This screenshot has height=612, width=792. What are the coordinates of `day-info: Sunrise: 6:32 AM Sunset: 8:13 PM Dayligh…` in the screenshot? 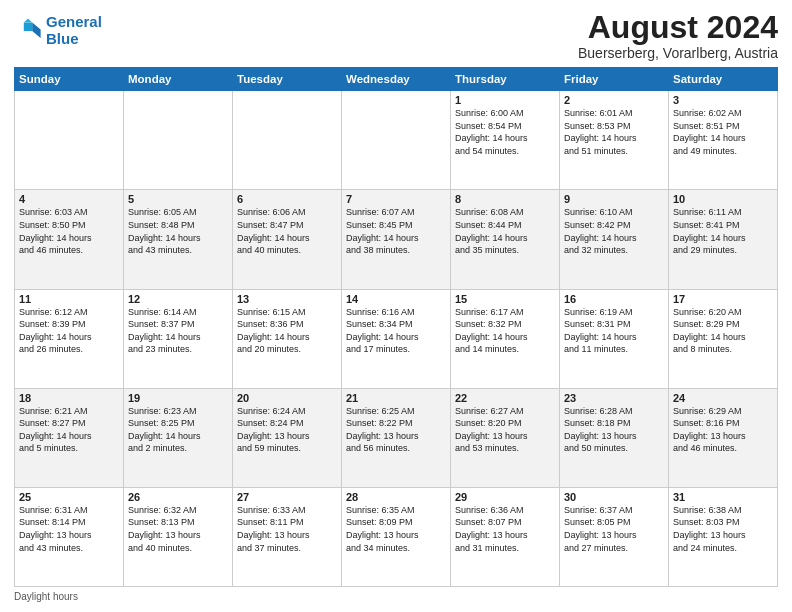 It's located at (178, 529).